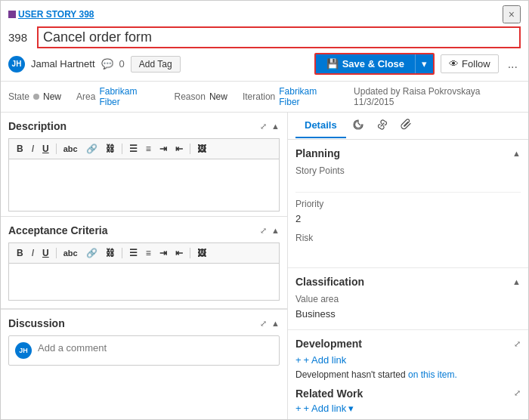  What do you see at coordinates (263, 127) in the screenshot?
I see `description-expand-button: ⤢` at bounding box center [263, 127].